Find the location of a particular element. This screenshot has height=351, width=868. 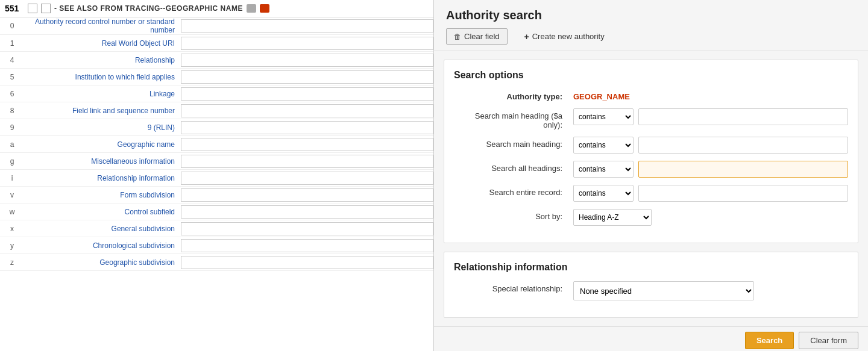

special-relationship-row: Special relationship: None specified Ear… is located at coordinates (651, 291).